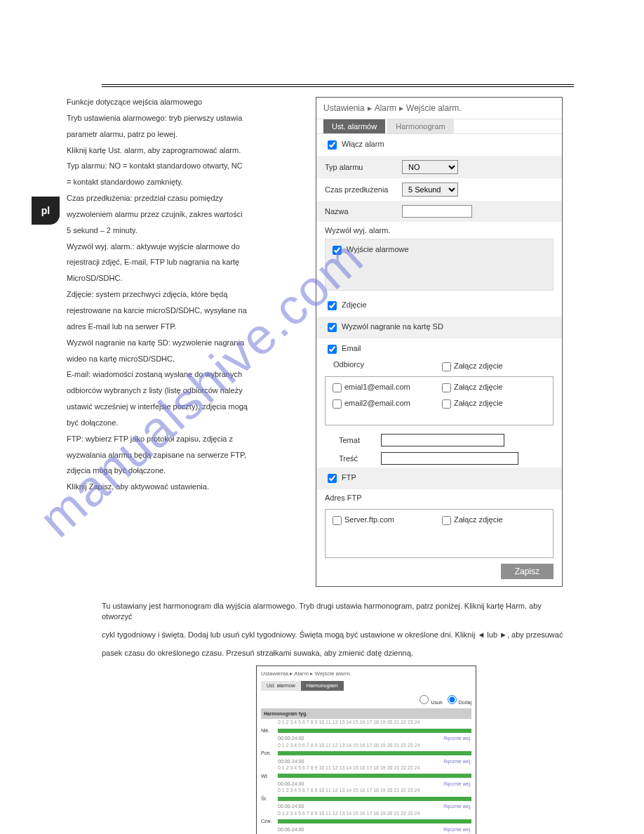  I want to click on p: ustawić wcześniej w interfejsie poczty),…, so click(188, 407).